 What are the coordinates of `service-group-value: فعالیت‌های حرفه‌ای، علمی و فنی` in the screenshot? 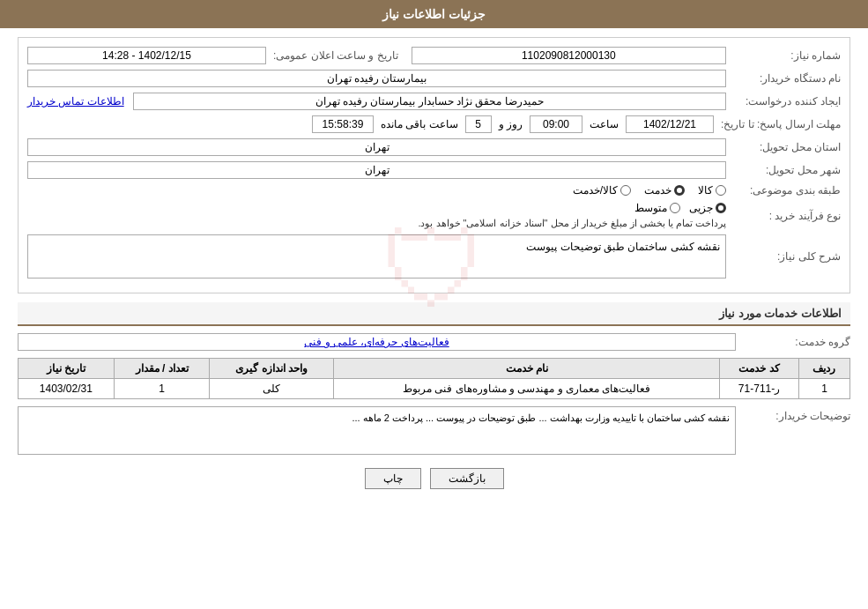 It's located at (377, 342).